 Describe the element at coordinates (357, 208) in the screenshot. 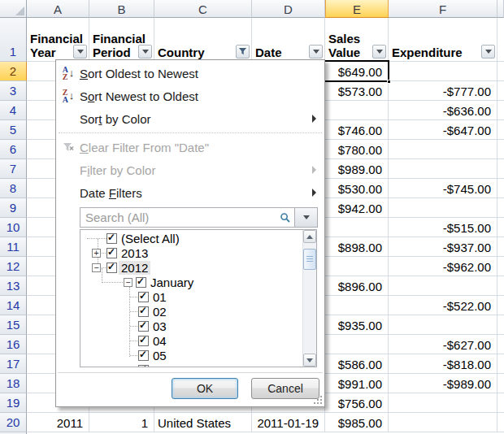

I see `cell-E9: $942.00` at that location.